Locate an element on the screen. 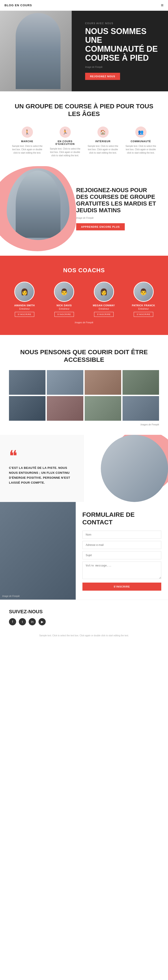 The width and height of the screenshot is (168, 980). feature-item: 🏃 EN COURS D'EXÉCUTION Sample text. Clic… is located at coordinates (65, 142).